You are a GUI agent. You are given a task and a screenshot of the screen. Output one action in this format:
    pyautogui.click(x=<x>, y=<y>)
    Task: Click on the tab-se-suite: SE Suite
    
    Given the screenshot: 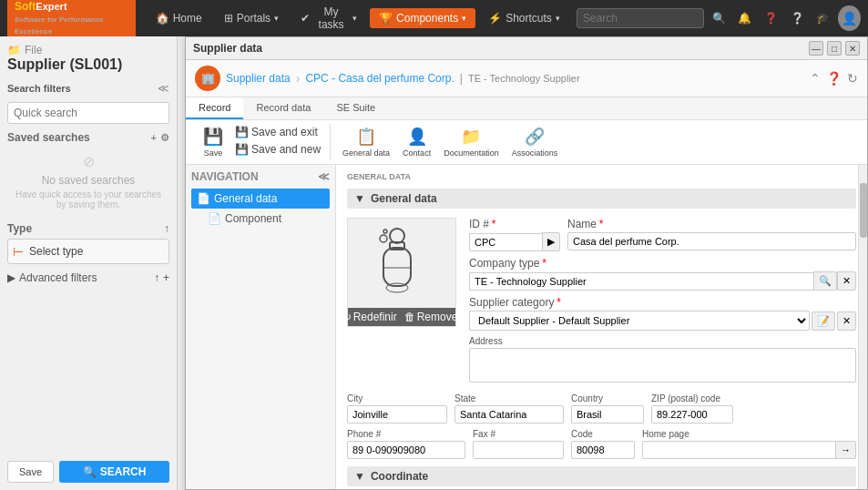 What is the action you would take?
    pyautogui.click(x=355, y=108)
    